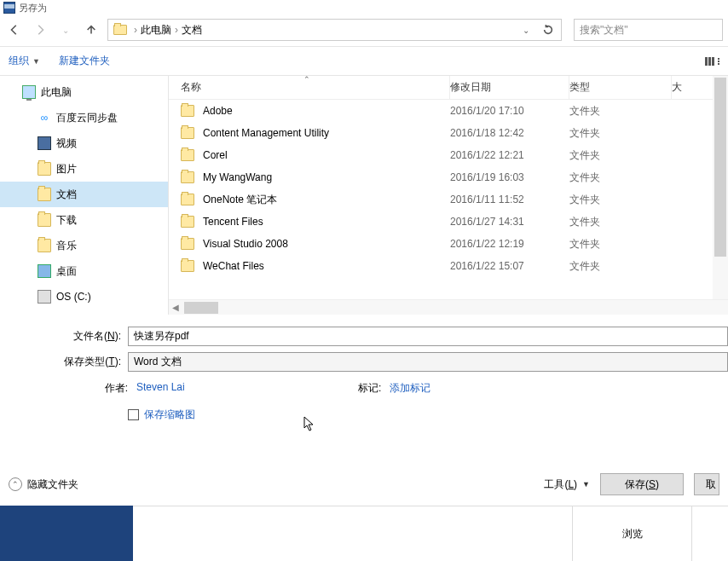 This screenshot has height=561, width=728. Describe the element at coordinates (84, 297) in the screenshot. I see `tree-osc: OS (C:)` at that location.